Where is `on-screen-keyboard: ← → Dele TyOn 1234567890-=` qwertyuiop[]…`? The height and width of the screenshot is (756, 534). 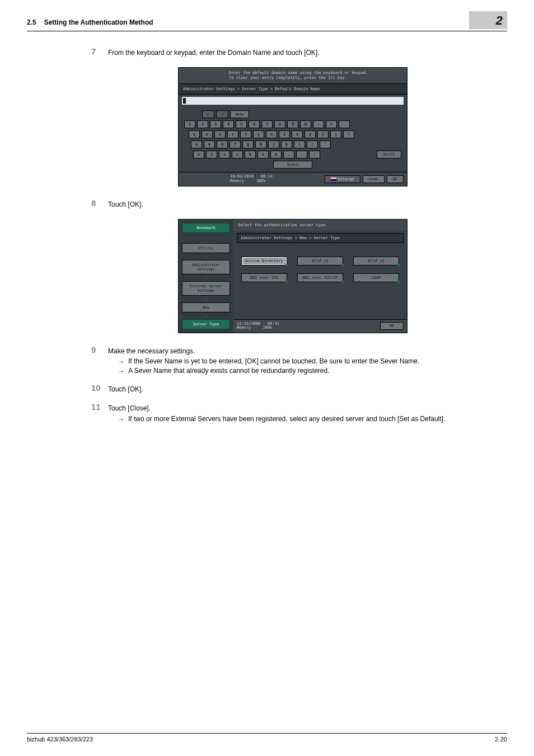
on-screen-keyboard: ← → Dele TyOn 1234567890-=` qwertyuiop[]… is located at coordinates (293, 139).